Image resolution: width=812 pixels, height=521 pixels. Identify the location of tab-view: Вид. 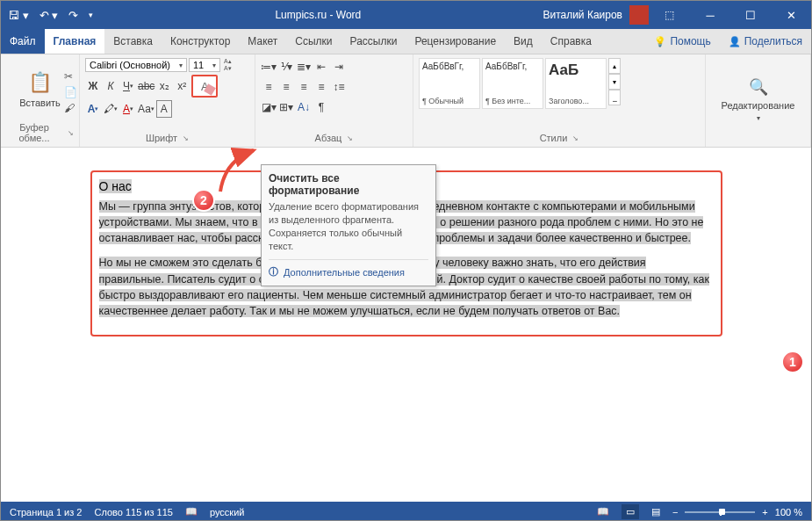
(523, 41).